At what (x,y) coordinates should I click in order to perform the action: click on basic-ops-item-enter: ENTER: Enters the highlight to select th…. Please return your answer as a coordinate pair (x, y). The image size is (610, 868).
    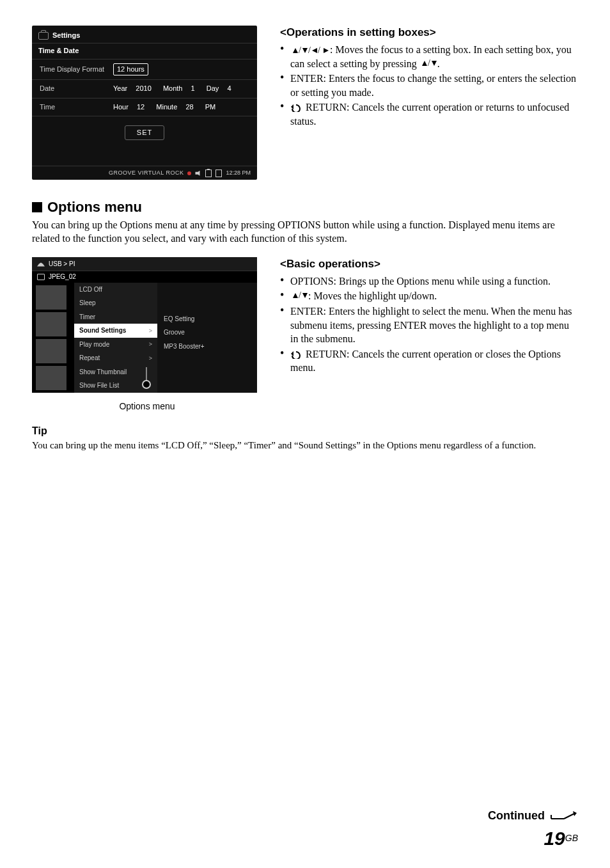
    Looking at the image, I should click on (429, 325).